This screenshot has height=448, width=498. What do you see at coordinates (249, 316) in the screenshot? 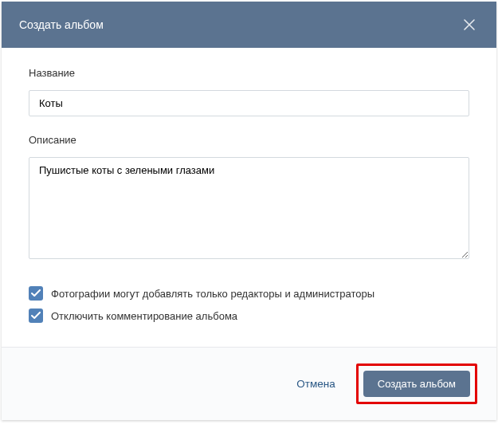
I see `disable-comments-checkbox-row: Отключить комментирование альбома` at bounding box center [249, 316].